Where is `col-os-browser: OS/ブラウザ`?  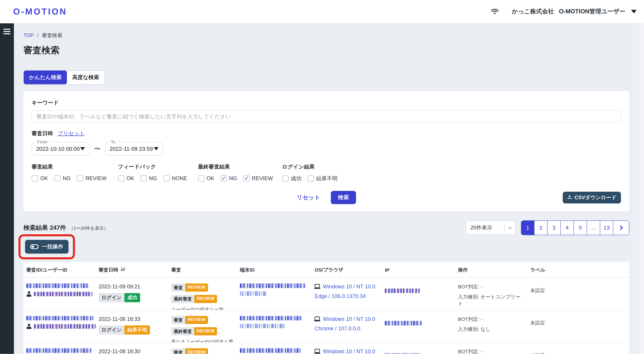 col-os-browser: OS/ブラウザ is located at coordinates (347, 270).